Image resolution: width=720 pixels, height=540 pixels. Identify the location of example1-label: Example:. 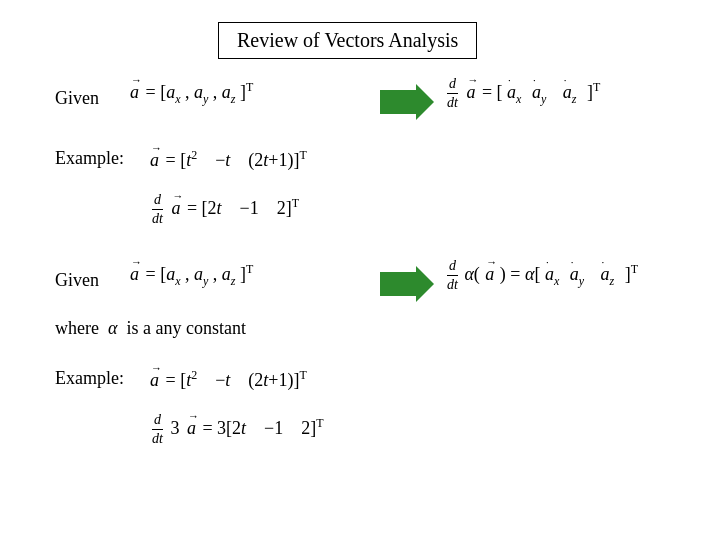
(90, 158).